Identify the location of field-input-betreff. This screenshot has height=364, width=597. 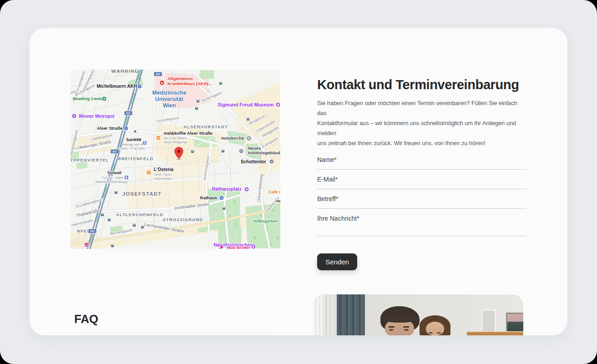
(422, 206).